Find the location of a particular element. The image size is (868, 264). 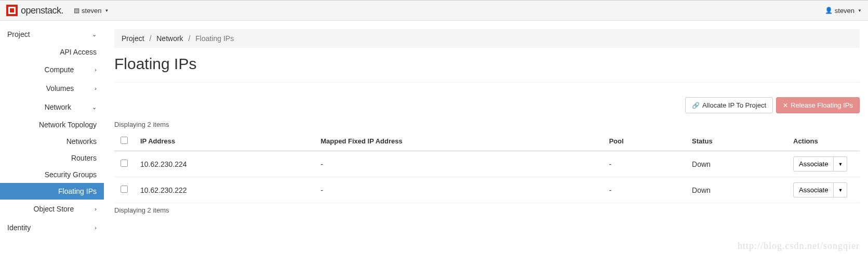

display-count-bottom: Displaying 2 items is located at coordinates (487, 210).